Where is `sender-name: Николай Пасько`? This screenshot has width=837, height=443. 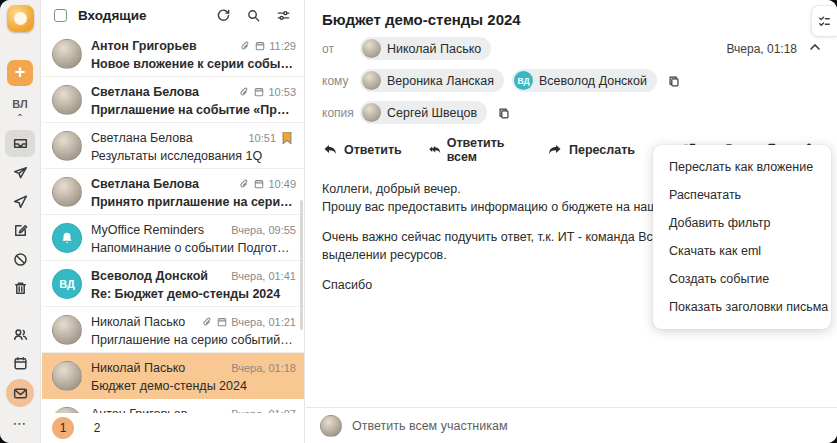 sender-name: Николай Пасько is located at coordinates (146, 322).